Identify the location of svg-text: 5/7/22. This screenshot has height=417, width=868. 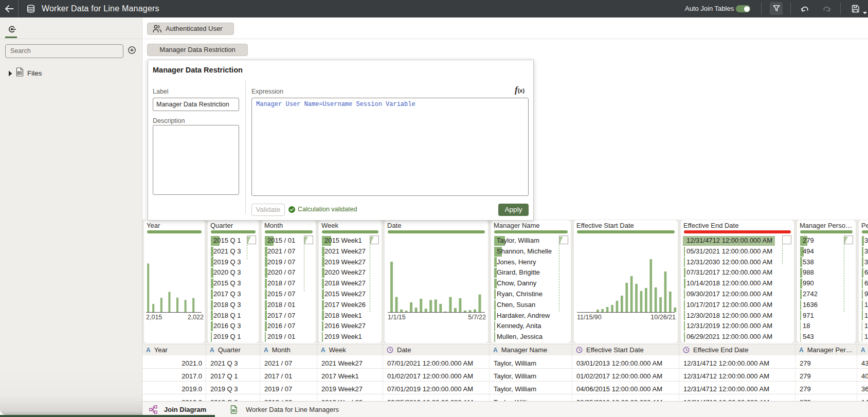
(477, 317).